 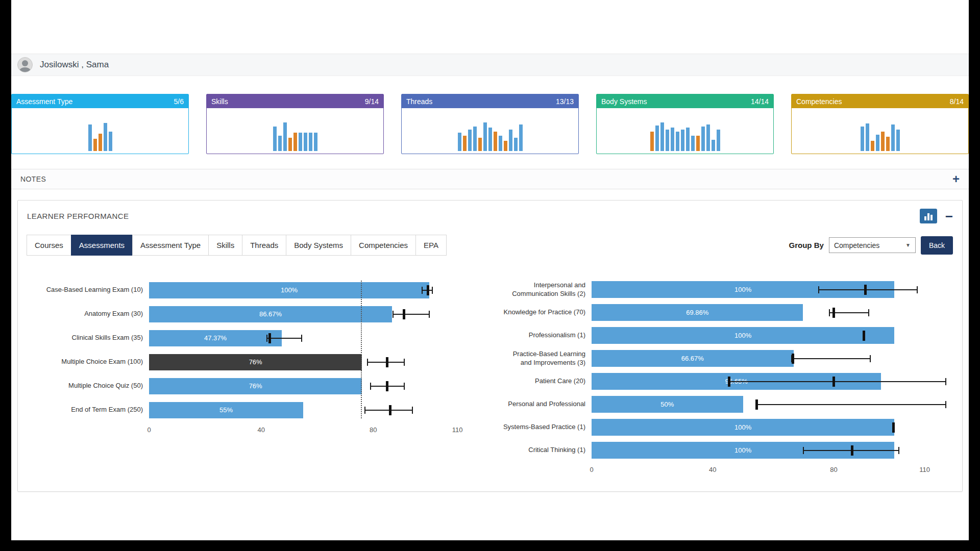 I want to click on bar-value-label: 55%, so click(x=226, y=410).